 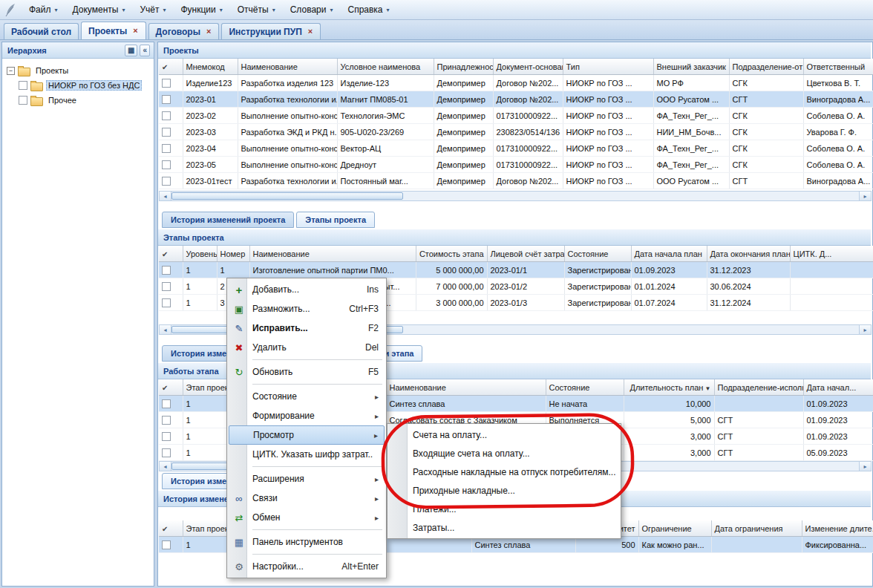 What do you see at coordinates (307, 479) in the screenshot?
I see `context-menu-item: Расширения▸` at bounding box center [307, 479].